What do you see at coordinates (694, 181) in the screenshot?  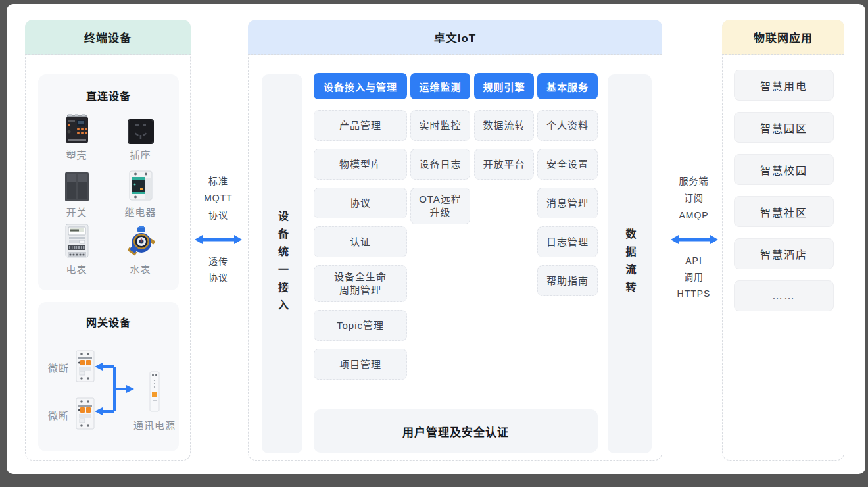 I see `protocol-line: 服务端` at bounding box center [694, 181].